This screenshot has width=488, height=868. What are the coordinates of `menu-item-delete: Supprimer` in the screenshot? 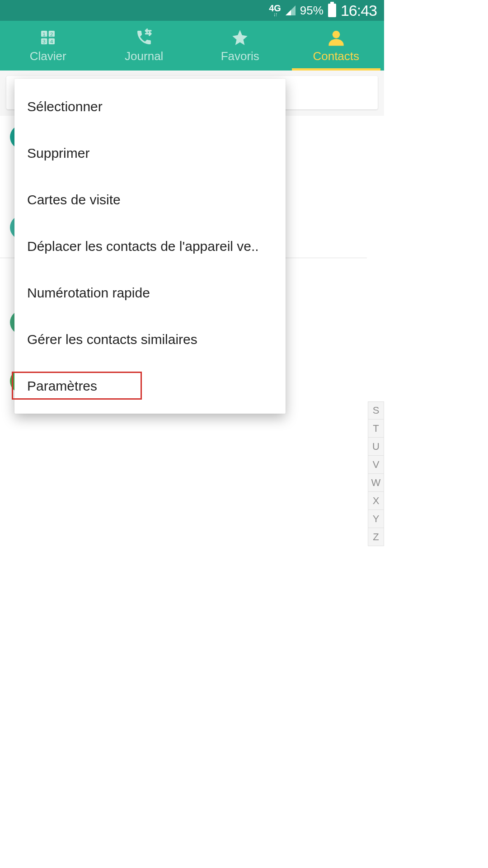 It's located at (150, 153).